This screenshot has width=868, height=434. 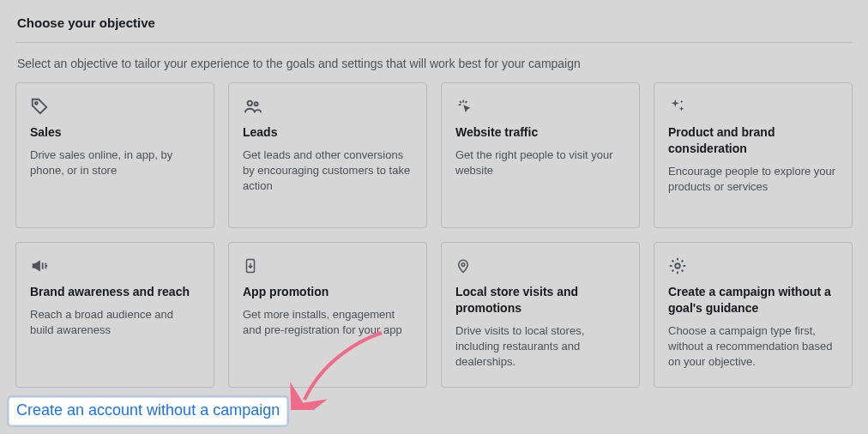 I want to click on objective-card-app-promotion: App promotion Get more installs, engagem…, so click(x=328, y=315).